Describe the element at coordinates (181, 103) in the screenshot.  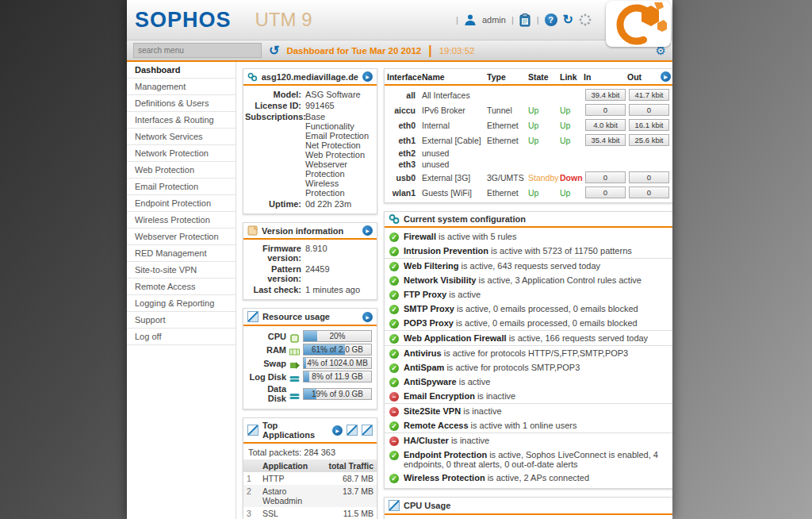
I see `sidebar-item-definitions-users: Definitions & Users` at that location.